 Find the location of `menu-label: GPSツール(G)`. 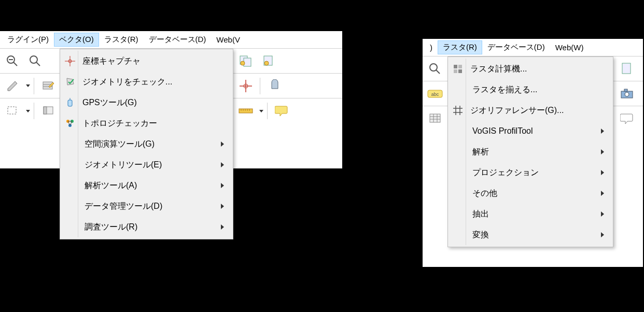

menu-label: GPSツール(G) is located at coordinates (155, 103).